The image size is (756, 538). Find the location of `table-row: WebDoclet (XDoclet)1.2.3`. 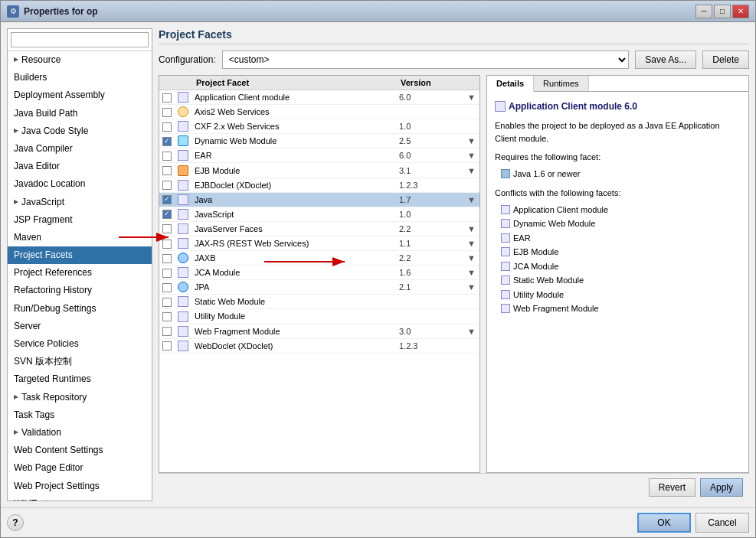

table-row: WebDoclet (XDoclet)1.2.3 is located at coordinates (319, 346).